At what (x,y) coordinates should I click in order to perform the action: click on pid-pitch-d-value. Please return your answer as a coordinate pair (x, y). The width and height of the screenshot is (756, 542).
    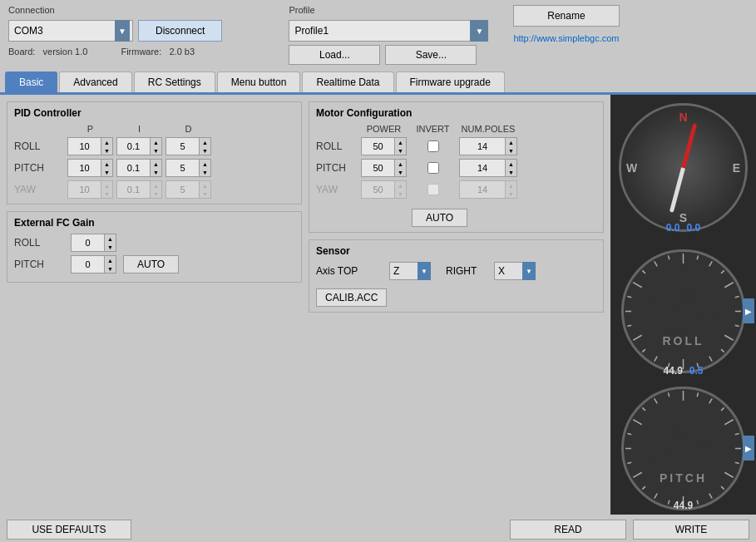
    Looking at the image, I should click on (183, 168).